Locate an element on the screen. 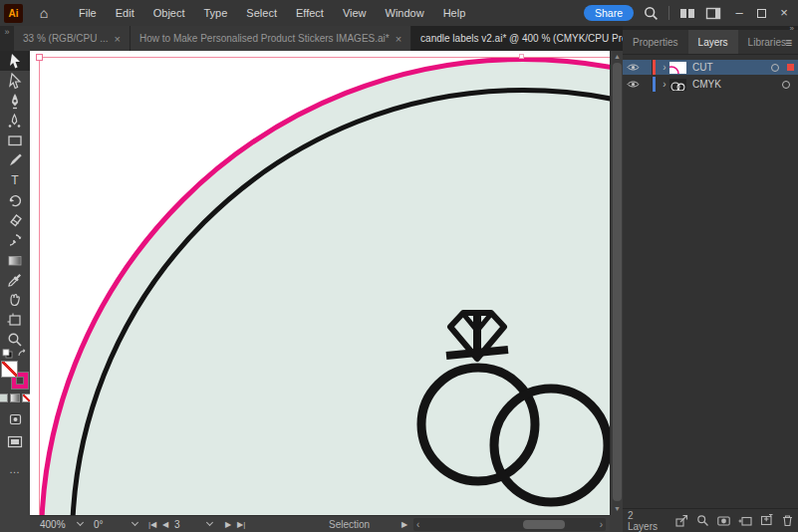 Image resolution: width=798 pixels, height=532 pixels. eraser-tool is located at coordinates (15, 220).